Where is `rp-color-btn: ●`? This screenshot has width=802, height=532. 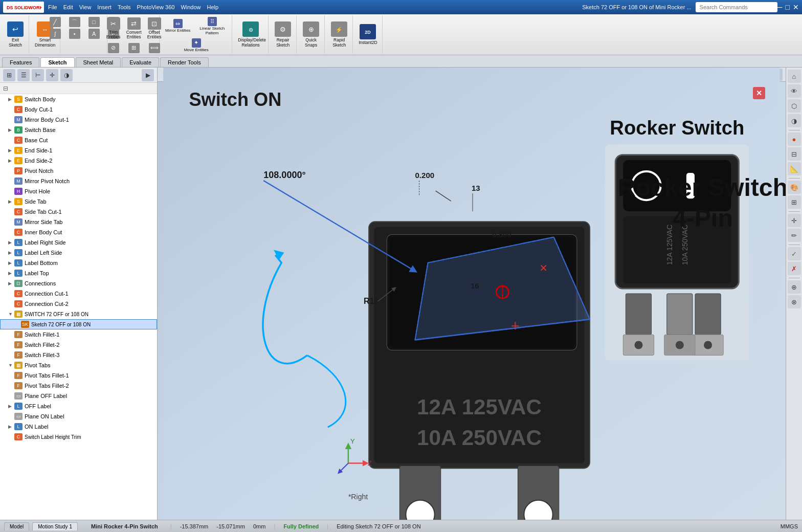 rp-color-btn: ● is located at coordinates (794, 139).